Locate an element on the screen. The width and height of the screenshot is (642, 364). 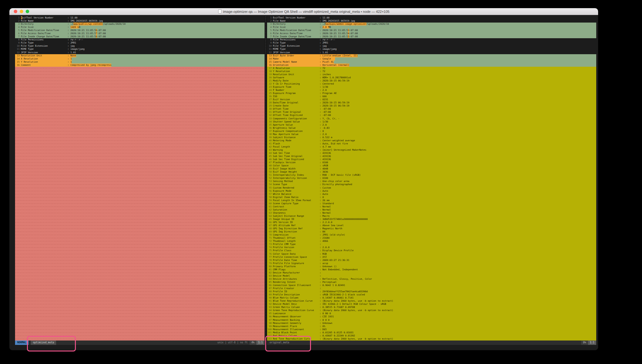
titlebar: image-optimizer-qa — Image Optimizer QA … is located at coordinates (304, 12).